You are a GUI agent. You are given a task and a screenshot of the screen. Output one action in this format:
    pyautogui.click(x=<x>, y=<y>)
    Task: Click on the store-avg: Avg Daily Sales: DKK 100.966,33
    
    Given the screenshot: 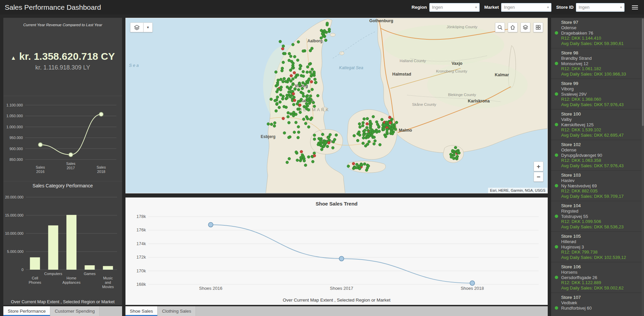 What is the action you would take?
    pyautogui.click(x=600, y=74)
    